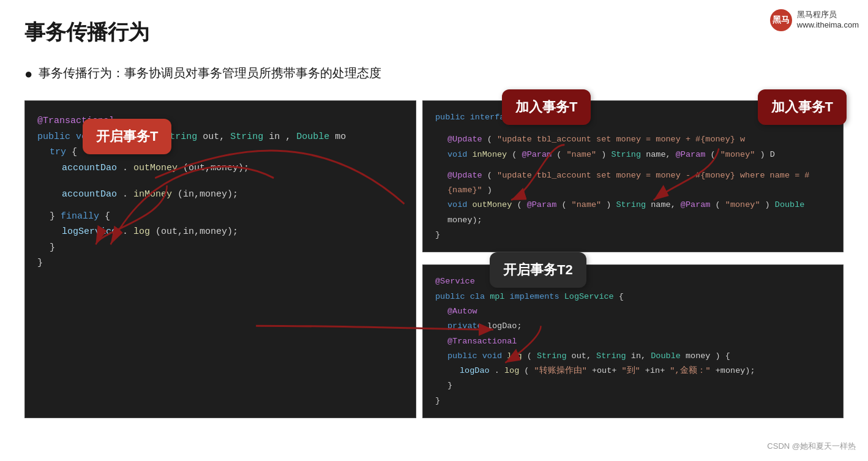  What do you see at coordinates (633, 297) in the screenshot?
I see `rb-line-2: public cla mpl implements LogService {` at bounding box center [633, 297].